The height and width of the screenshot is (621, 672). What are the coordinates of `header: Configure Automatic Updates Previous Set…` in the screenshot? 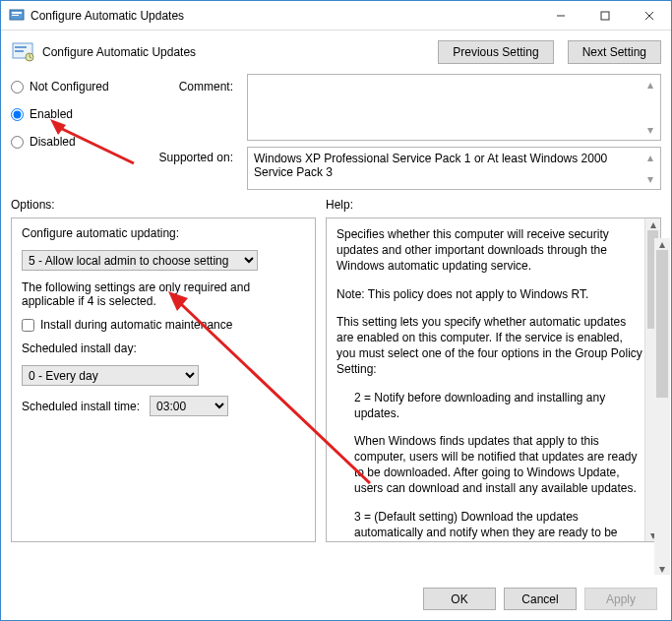 It's located at (336, 52).